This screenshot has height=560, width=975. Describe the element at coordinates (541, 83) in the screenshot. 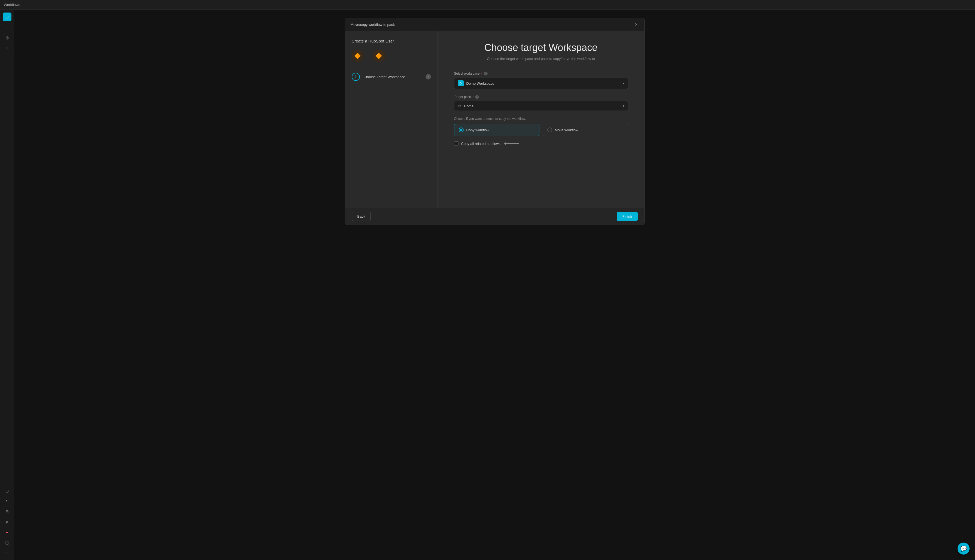

I see `workspace-select: D Demo Workspace ▾` at that location.